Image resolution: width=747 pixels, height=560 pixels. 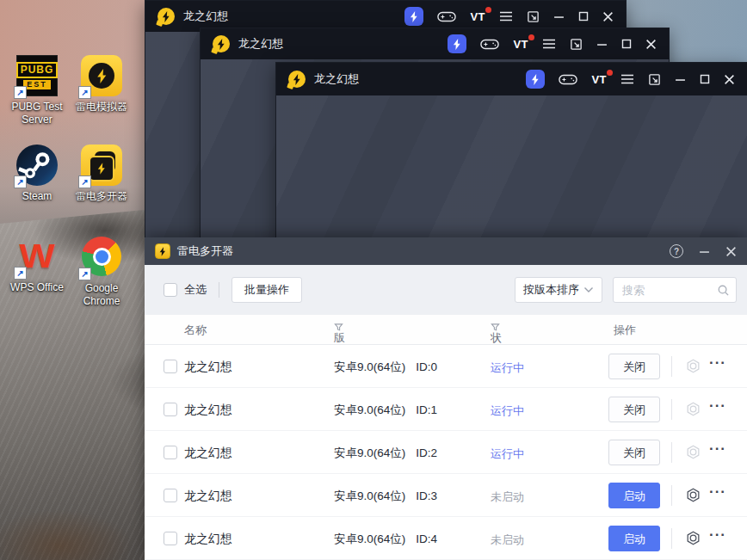 What do you see at coordinates (37, 84) in the screenshot?
I see `pubg-test-word: EST` at bounding box center [37, 84].